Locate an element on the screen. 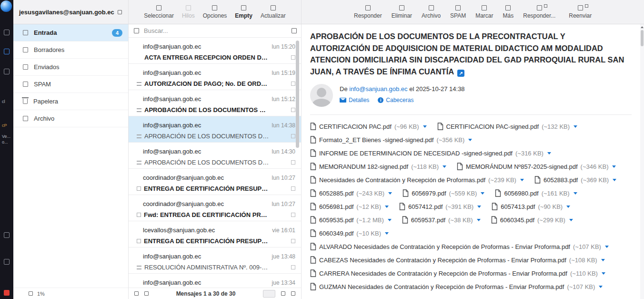  attachment: 6056979.pdf (~559 KB) is located at coordinates (443, 193).